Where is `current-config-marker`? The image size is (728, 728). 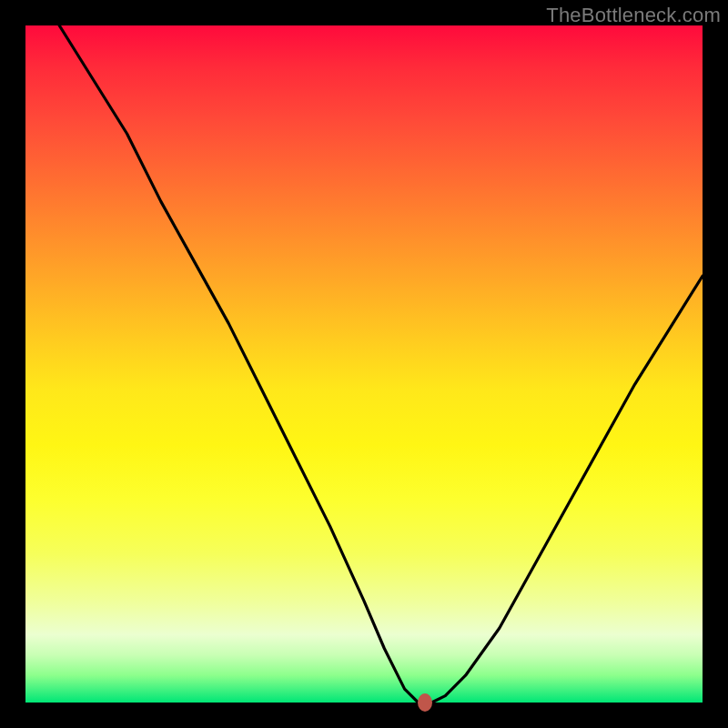
current-config-marker is located at coordinates (425, 703).